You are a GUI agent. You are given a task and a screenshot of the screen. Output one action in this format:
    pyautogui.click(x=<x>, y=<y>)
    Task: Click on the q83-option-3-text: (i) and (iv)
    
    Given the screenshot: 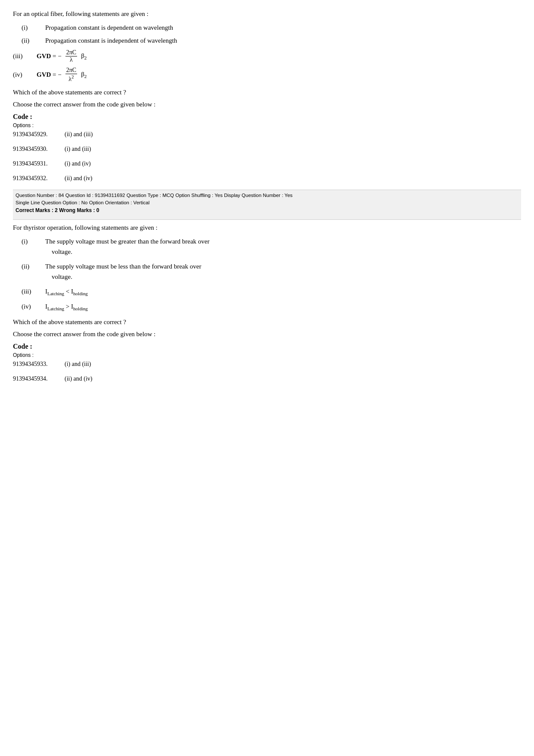 What is the action you would take?
    pyautogui.click(x=78, y=164)
    